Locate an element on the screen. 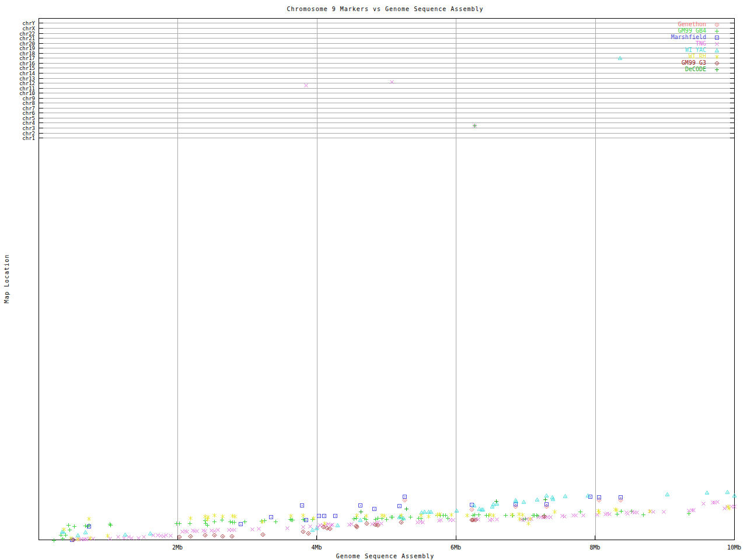  x-tick-label: 2Mb is located at coordinates (177, 547).